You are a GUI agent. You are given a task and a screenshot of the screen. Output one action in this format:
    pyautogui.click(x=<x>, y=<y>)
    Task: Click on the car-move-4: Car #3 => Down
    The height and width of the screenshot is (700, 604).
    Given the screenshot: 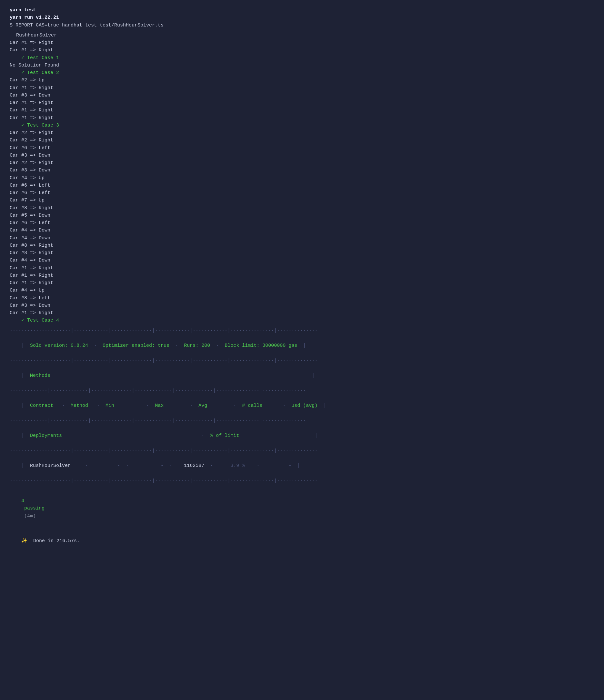 What is the action you would take?
    pyautogui.click(x=302, y=95)
    